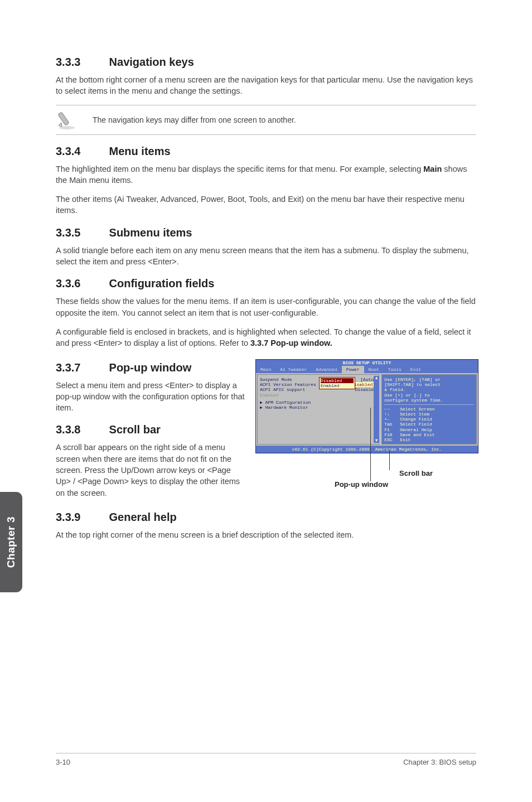 This screenshot has height=802, width=532. Describe the element at coordinates (361, 484) in the screenshot. I see `label-popup-window: Pop-up window` at that location.